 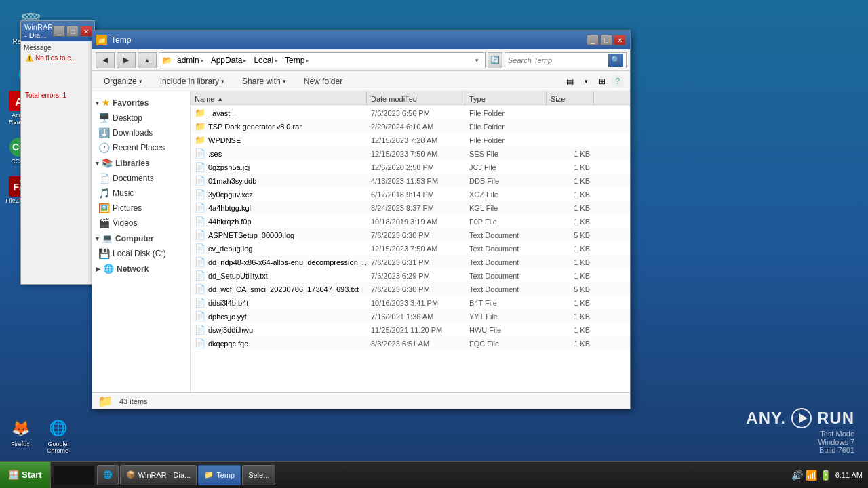 I want to click on organize-button: Organize ▾, so click(x=123, y=81).